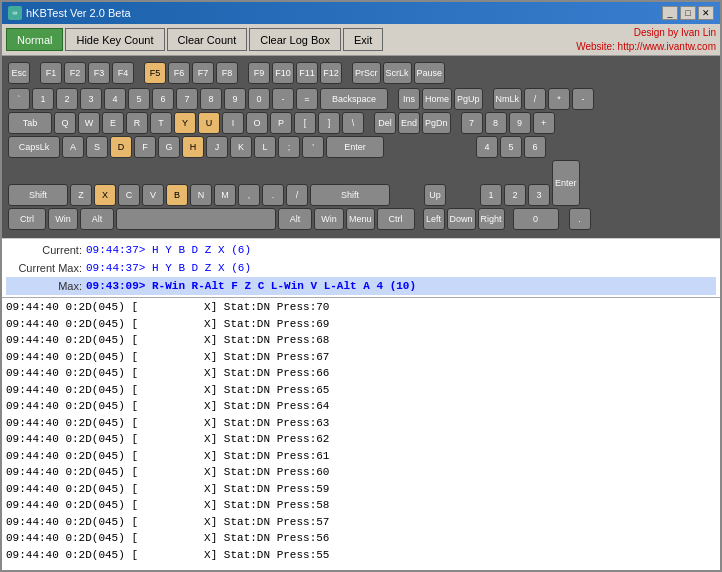 The image size is (722, 572). I want to click on key-ralt: Alt, so click(295, 219).